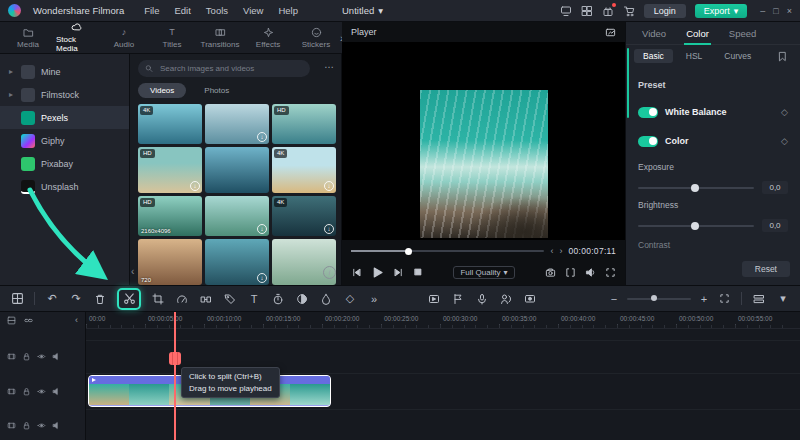 The image size is (800, 440). Describe the element at coordinates (28, 320) in the screenshot. I see `link-clips-icon` at that location.